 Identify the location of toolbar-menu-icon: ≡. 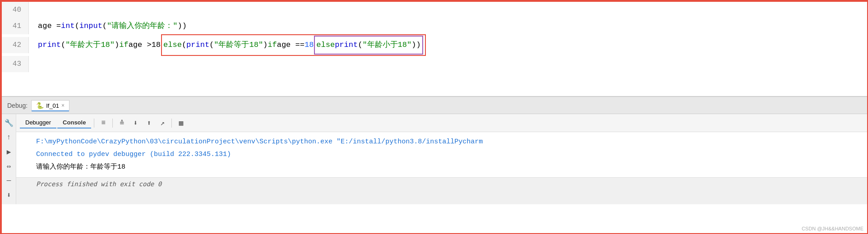
(103, 123).